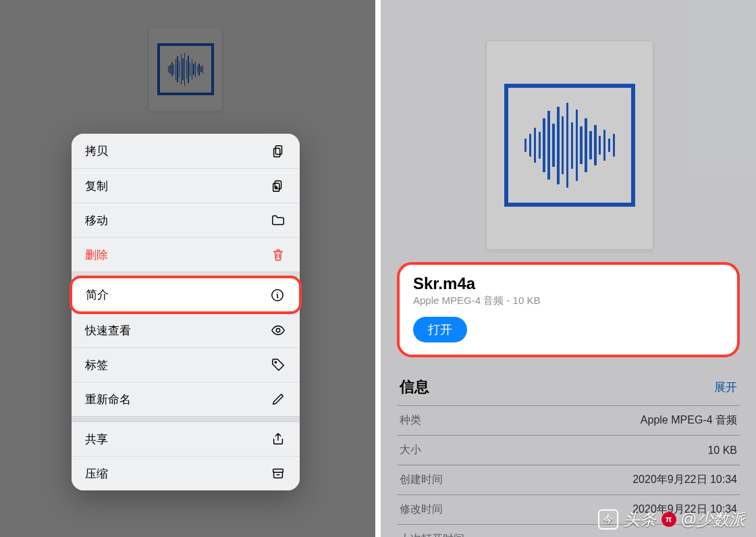 This screenshot has width=756, height=537. I want to click on menu-label: 复制, so click(97, 186).